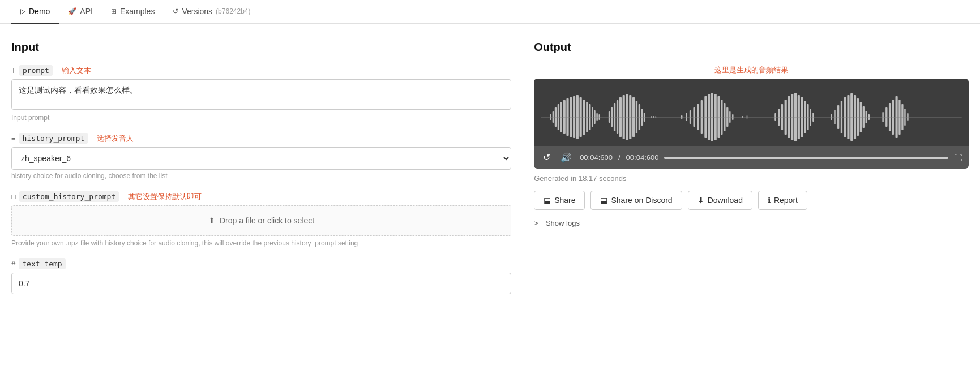 The image size is (980, 388). Describe the element at coordinates (262, 93) in the screenshot. I see `prompt-group: T prompt 输入文本 这是测试内容，看看效果怎么样。 Input prom…` at that location.